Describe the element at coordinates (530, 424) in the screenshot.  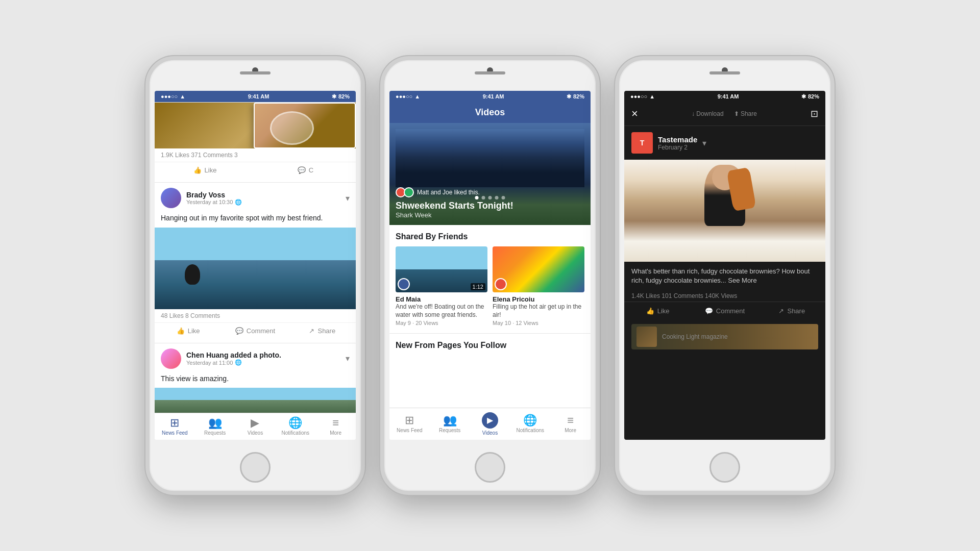
I see `nav-notifications-2: 🌐 Notifications` at that location.